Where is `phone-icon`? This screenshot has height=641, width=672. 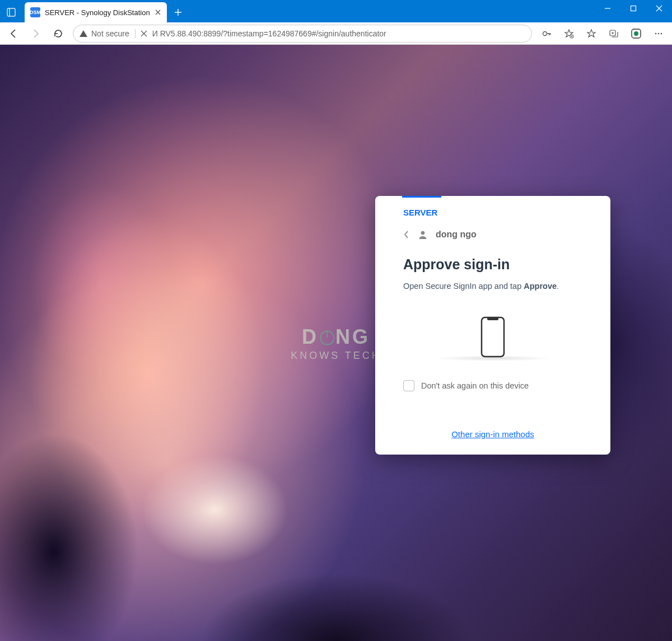 phone-icon is located at coordinates (493, 337).